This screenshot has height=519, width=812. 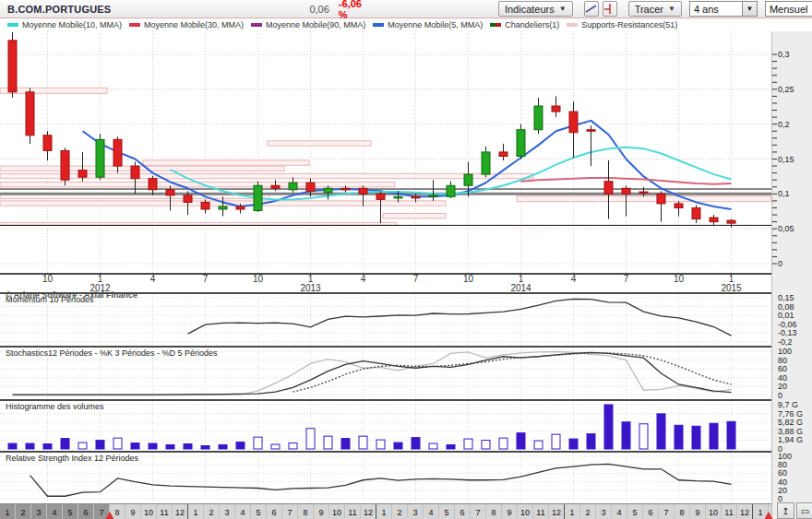 What do you see at coordinates (629, 25) in the screenshot?
I see `legend-label: Supports-Resistances(51)` at bounding box center [629, 25].